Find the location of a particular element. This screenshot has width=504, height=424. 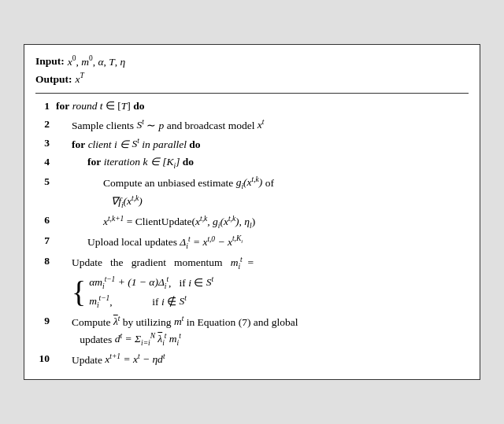

input-label: Input: is located at coordinates (50, 61).